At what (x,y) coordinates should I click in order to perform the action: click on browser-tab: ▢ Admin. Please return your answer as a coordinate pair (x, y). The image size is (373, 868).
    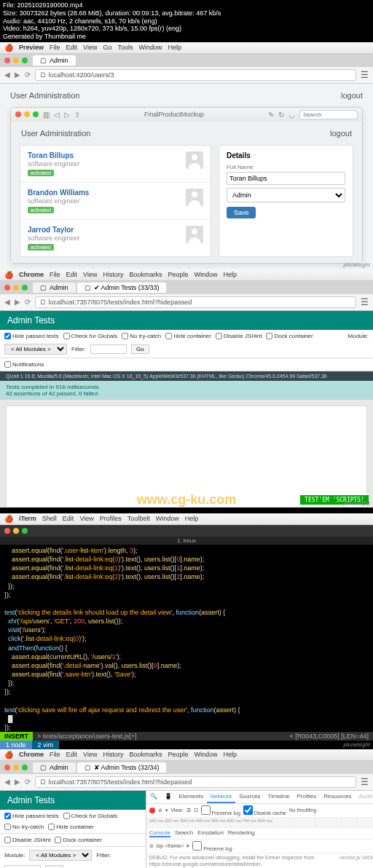
    Looking at the image, I should click on (54, 60).